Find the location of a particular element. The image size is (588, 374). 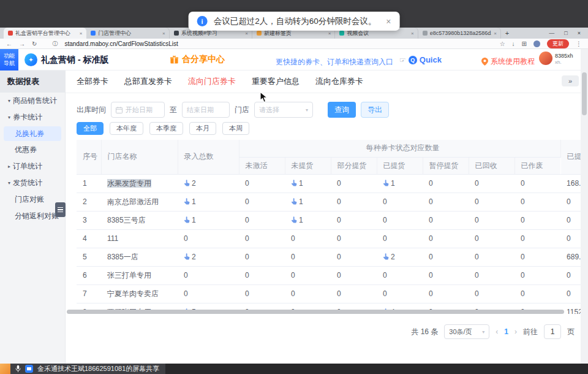

quick-search-link: ☞ Q Quick is located at coordinates (420, 60).